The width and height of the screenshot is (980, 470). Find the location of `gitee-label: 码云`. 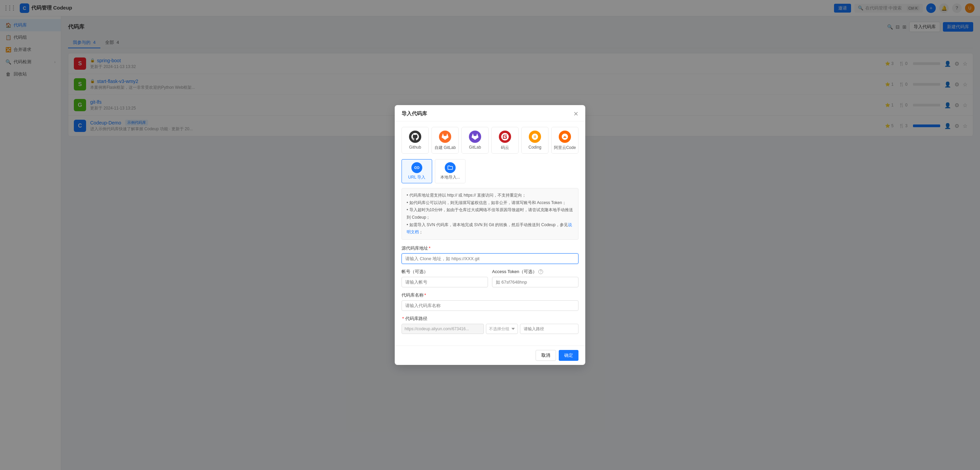

gitee-label: 码云 is located at coordinates (505, 148).